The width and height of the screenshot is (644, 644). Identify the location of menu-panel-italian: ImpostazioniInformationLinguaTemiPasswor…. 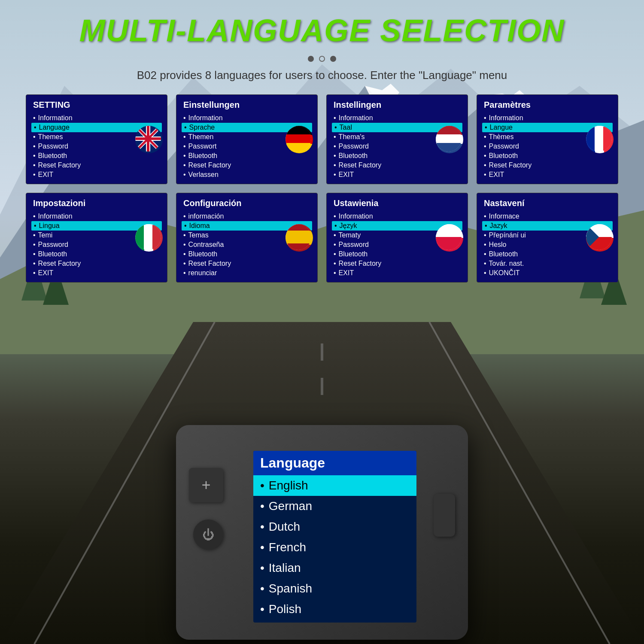
(97, 238).